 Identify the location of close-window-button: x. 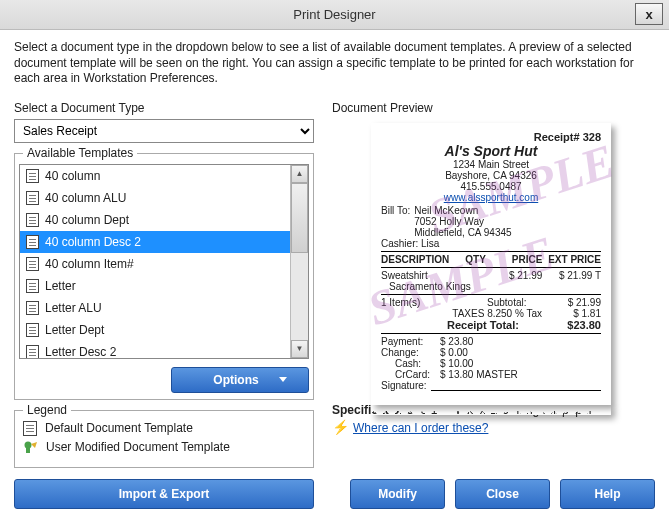
(649, 14).